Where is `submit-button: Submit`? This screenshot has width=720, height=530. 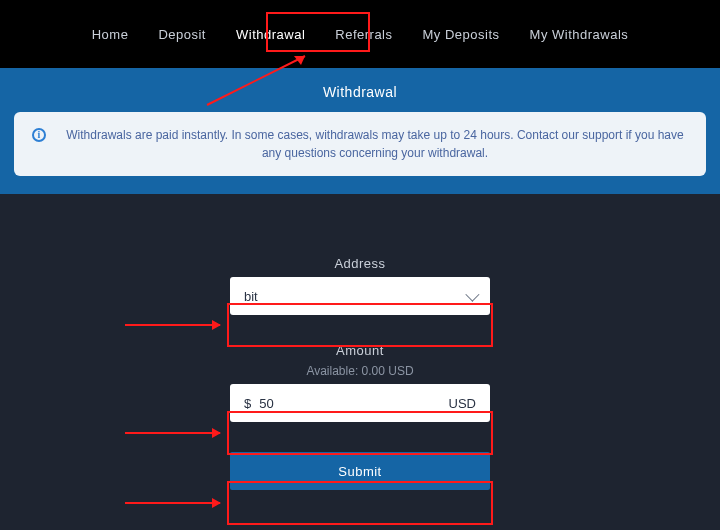 submit-button: Submit is located at coordinates (360, 471).